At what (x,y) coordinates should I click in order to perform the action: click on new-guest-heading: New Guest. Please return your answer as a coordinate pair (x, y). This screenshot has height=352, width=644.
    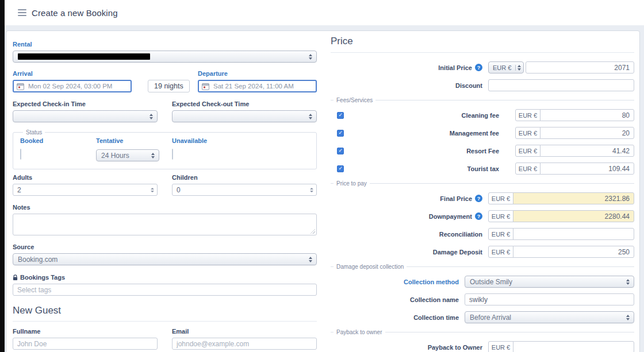
    Looking at the image, I should click on (164, 314).